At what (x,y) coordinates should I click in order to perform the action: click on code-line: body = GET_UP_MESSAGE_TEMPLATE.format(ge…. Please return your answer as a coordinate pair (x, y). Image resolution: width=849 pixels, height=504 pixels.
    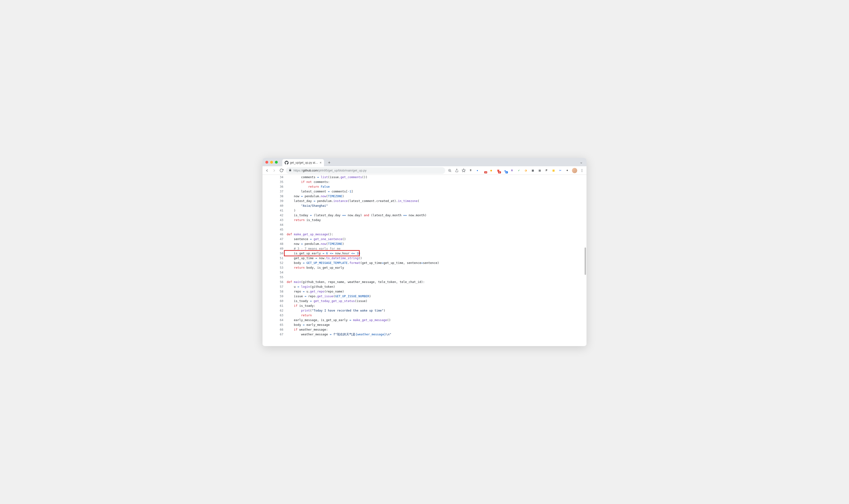
    Looking at the image, I should click on (424, 263).